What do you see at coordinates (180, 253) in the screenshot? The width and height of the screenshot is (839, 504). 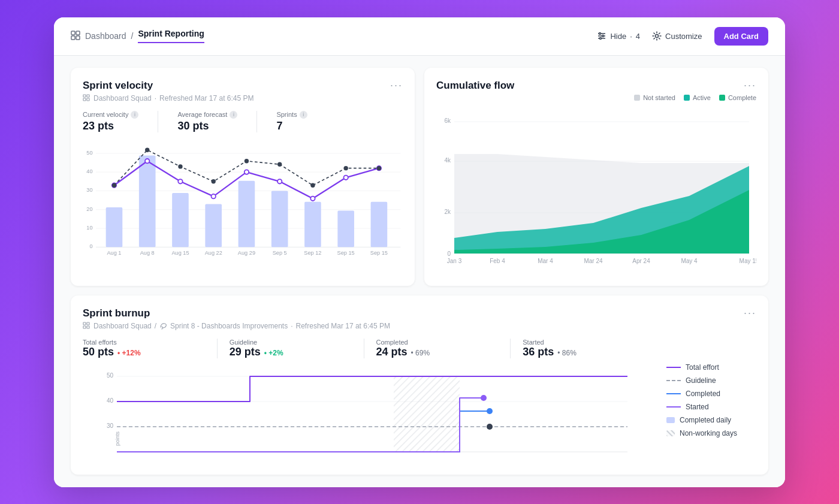 I see `svg-text: Aug 15` at bounding box center [180, 253].